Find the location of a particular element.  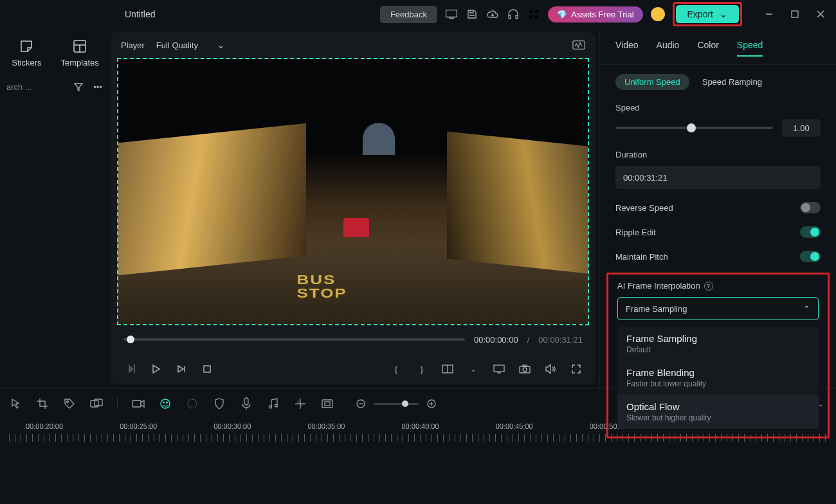

help-icon: ? is located at coordinates (709, 286).